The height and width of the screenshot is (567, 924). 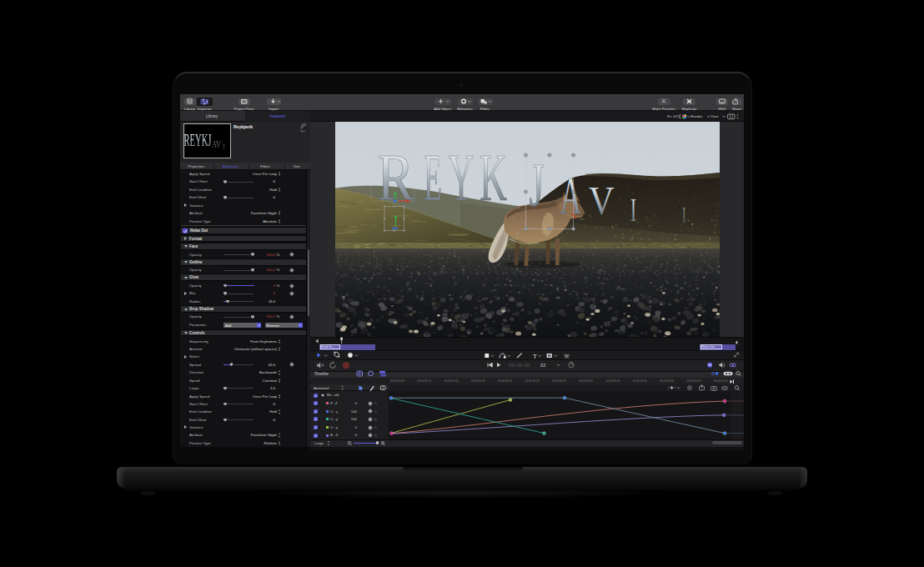 What do you see at coordinates (571, 195) in the screenshot?
I see `svg-text: A` at bounding box center [571, 195].